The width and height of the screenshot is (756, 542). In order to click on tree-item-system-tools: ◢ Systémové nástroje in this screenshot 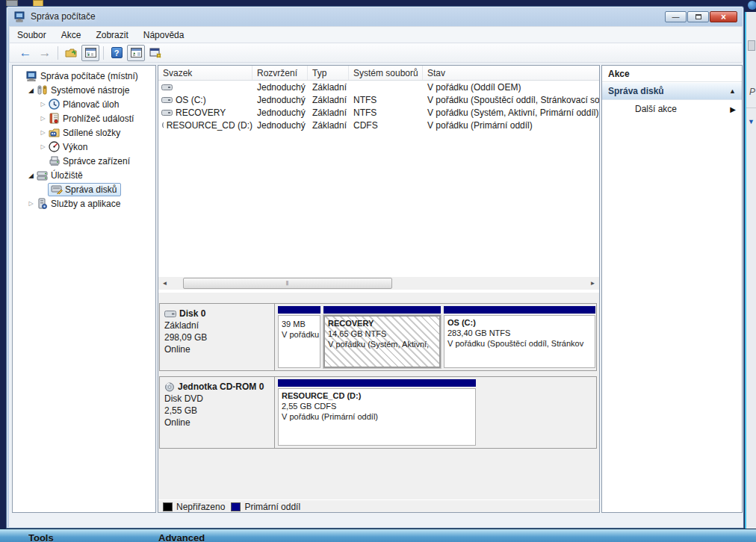, I will do `click(84, 90)`.